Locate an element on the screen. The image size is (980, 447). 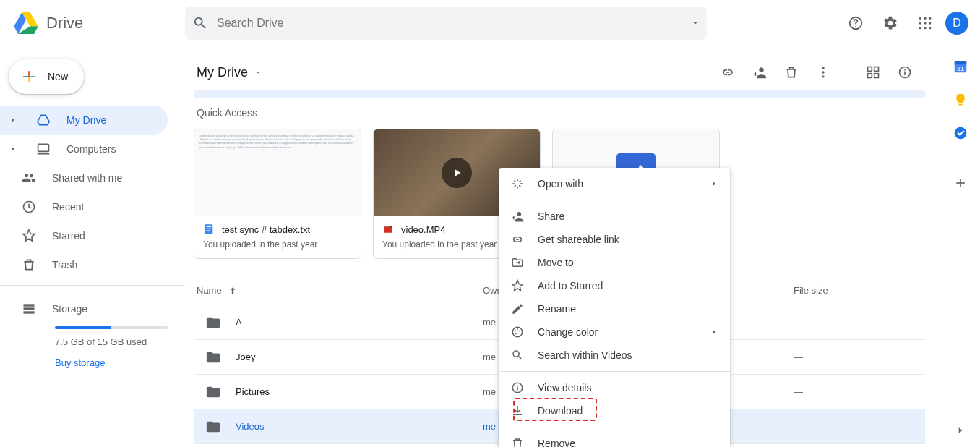
menu-item-label: View details is located at coordinates (564, 388).